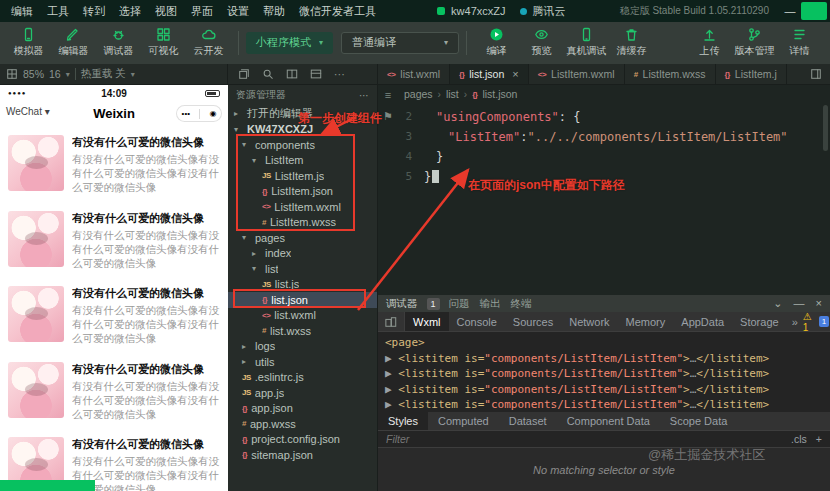 Image resolution: width=830 pixels, height=491 pixels. What do you see at coordinates (302, 440) in the screenshot?
I see `tree-file-project.config.json: {}project.config.json` at bounding box center [302, 440].